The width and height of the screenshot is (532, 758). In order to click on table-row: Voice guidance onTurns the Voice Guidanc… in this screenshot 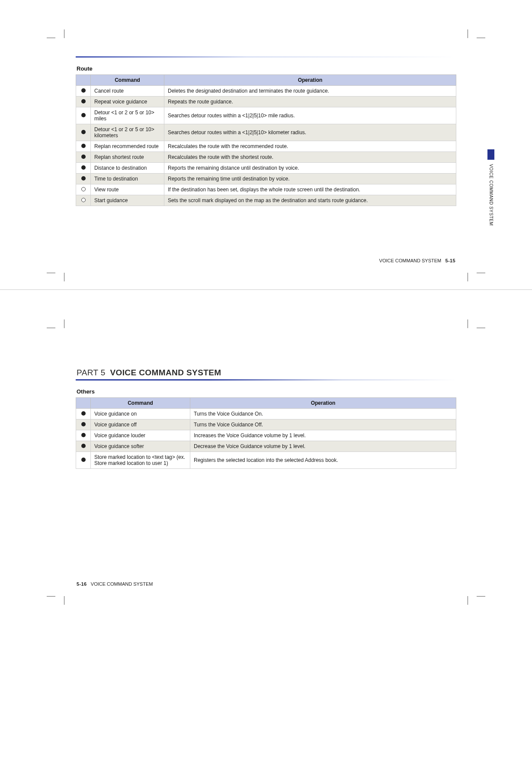, I will do `click(266, 414)`.